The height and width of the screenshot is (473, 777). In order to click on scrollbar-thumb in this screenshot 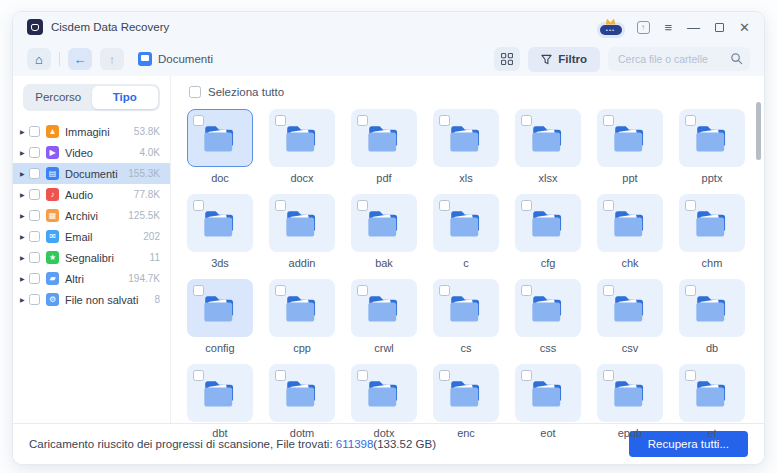, I will do `click(758, 131)`.